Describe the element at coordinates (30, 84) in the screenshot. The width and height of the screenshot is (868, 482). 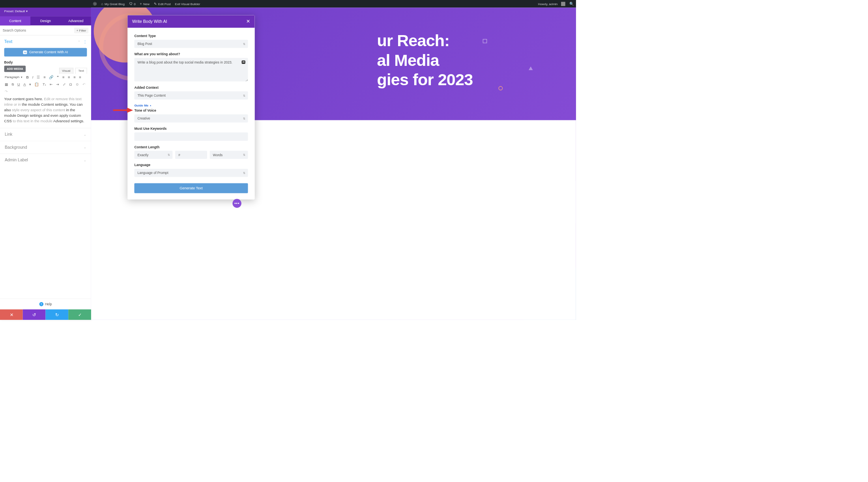
I see `more-toolbar-icon: ▾` at that location.